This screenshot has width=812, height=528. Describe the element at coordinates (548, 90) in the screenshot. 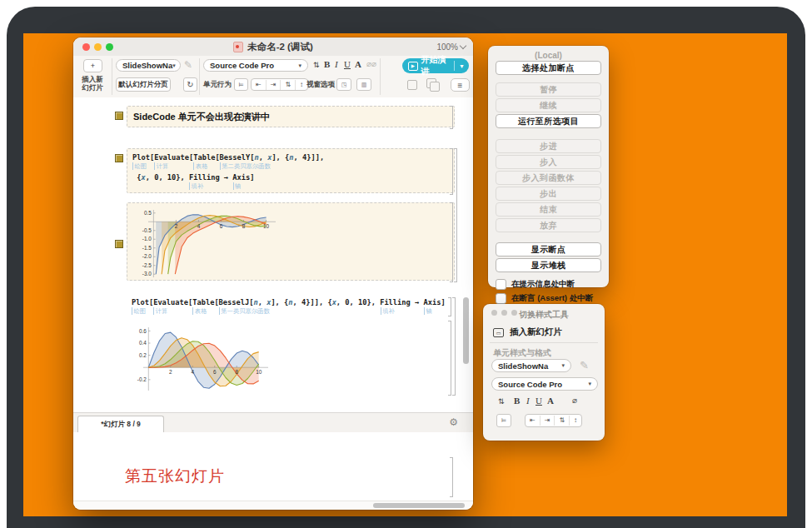

I see `debugger-button: 暂停` at that location.